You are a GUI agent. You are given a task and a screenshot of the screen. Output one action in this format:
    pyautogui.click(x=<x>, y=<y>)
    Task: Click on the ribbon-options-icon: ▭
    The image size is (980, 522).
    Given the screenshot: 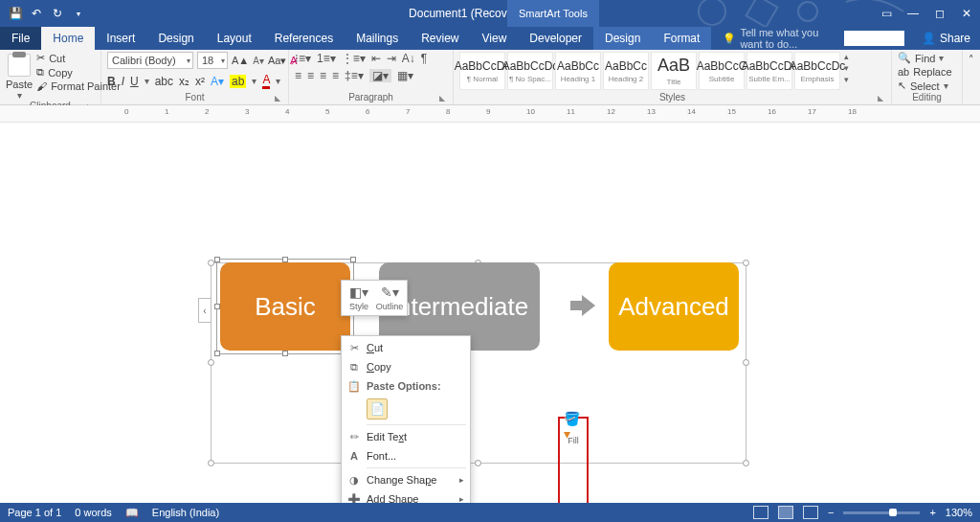 What is the action you would take?
    pyautogui.click(x=886, y=13)
    